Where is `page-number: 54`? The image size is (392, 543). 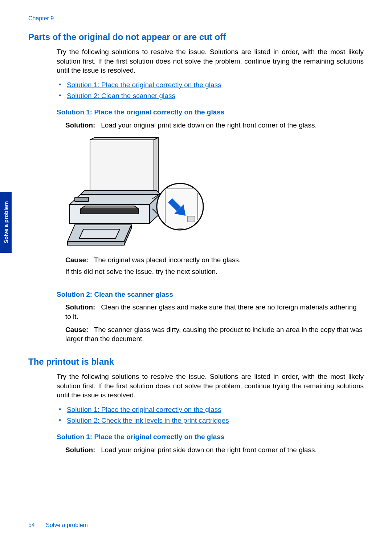
page-number: 54 is located at coordinates (32, 525).